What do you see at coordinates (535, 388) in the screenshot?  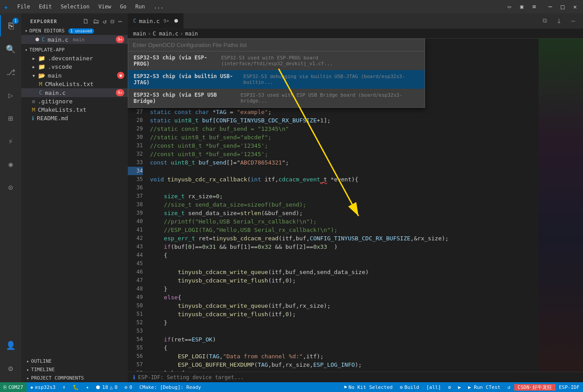 I see `status-csdn: CSDN·好牛龙狂` at bounding box center [535, 388].